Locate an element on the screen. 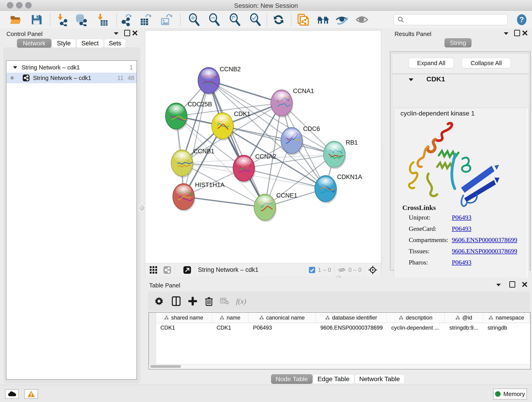 The width and height of the screenshot is (532, 402). column-header-@id: @id is located at coordinates (464, 318).